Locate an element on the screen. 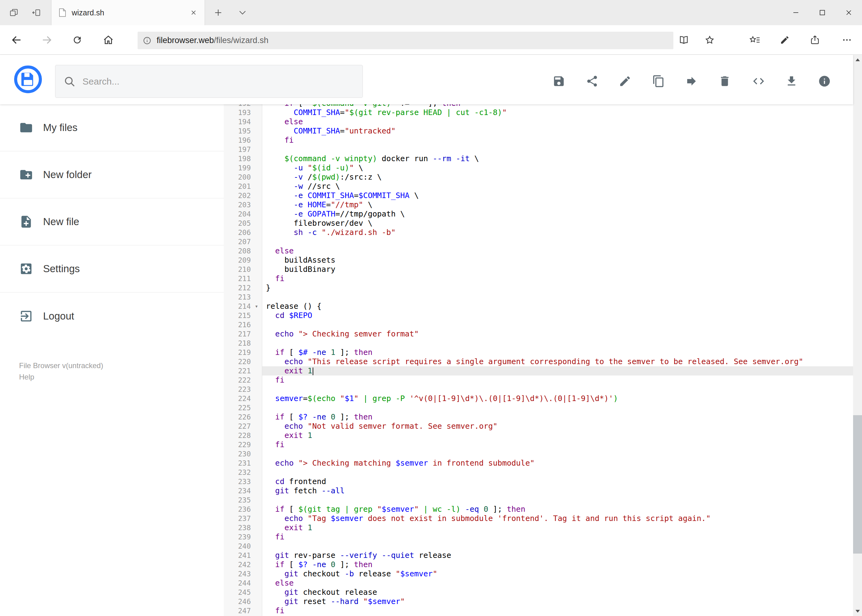 Image resolution: width=862 pixels, height=616 pixels. code-line: 230 is located at coordinates (538, 454).